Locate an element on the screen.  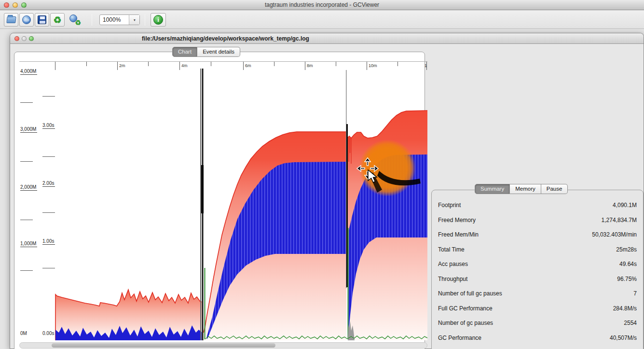
hscrollbar-thumb is located at coordinates (164, 346).